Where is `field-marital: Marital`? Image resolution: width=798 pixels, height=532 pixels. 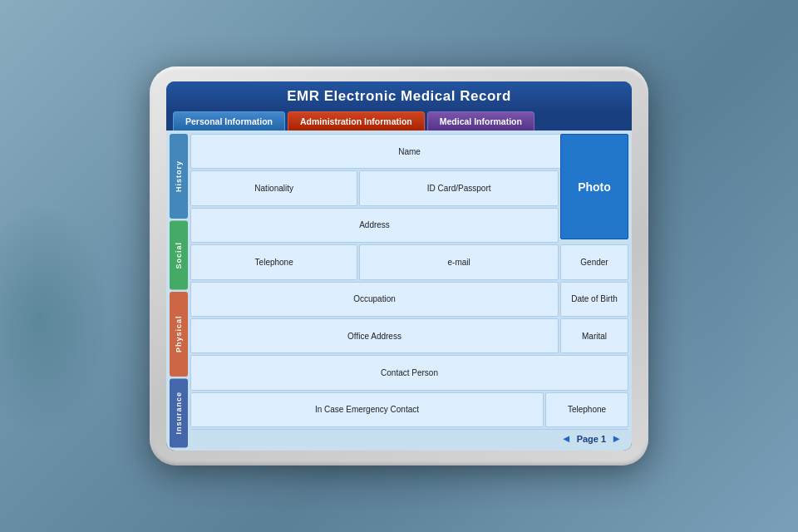 field-marital: Marital is located at coordinates (594, 336).